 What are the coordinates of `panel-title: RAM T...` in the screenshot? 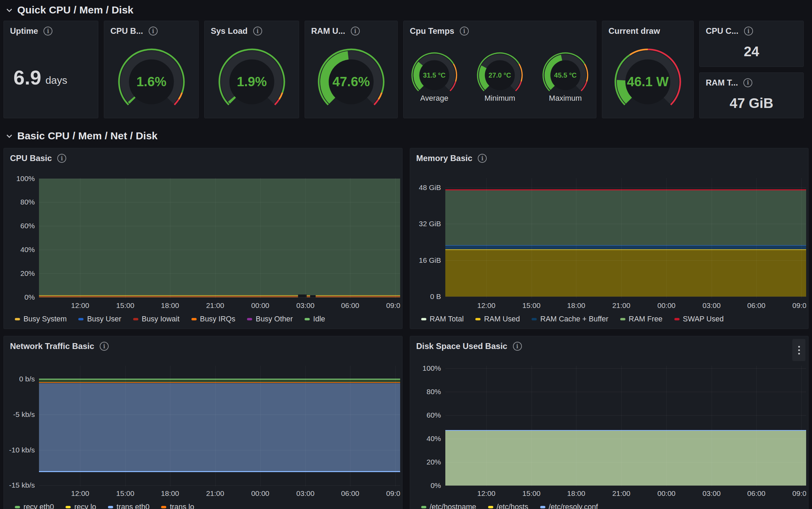 It's located at (722, 83).